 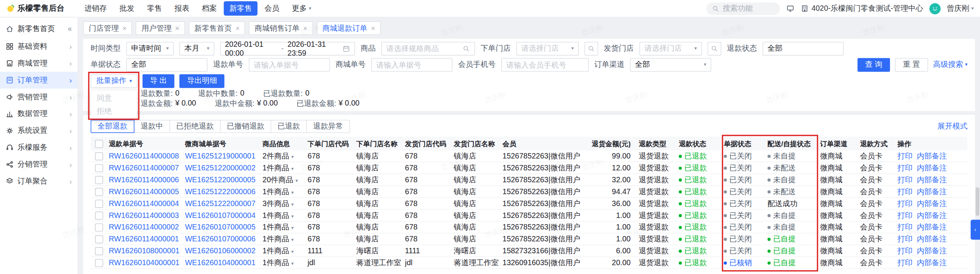 I want to click on refund-no-link: RW16260114000004, so click(x=144, y=203).